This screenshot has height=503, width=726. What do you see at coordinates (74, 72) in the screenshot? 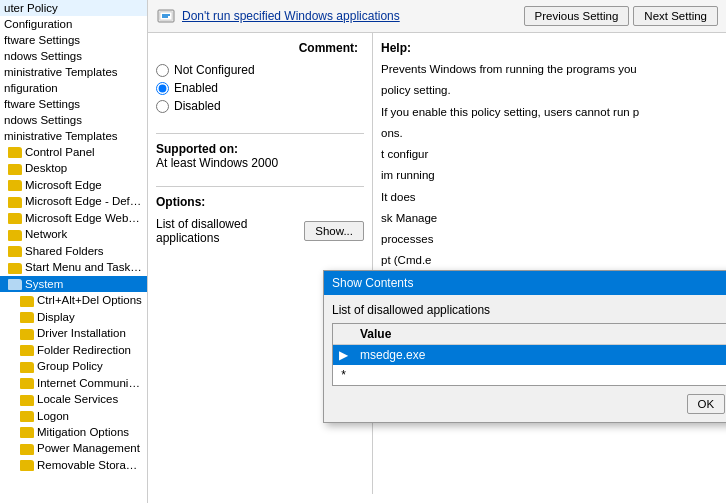
I see `sidebar-item-4: ministrative Templates` at bounding box center [74, 72].